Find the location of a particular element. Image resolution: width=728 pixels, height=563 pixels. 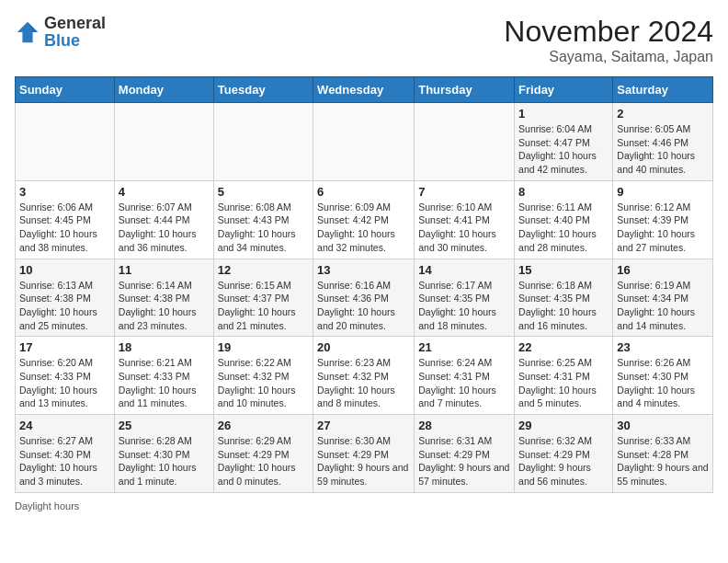

calendar-cell: 17Sunrise: 6:20 AM Sunset: 4:33 PM Dayli… is located at coordinates (65, 375).